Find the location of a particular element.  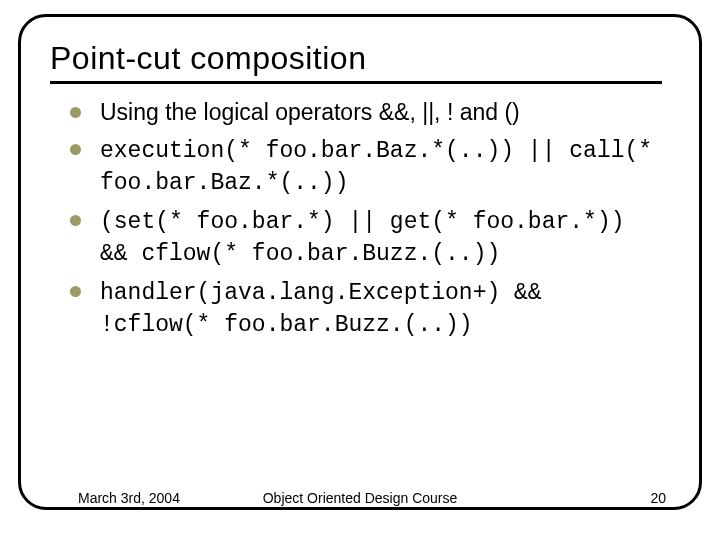

bullet-item: (set(* foo.bar.*) || get(* foo.bar.*)) &… is located at coordinates (362, 238).